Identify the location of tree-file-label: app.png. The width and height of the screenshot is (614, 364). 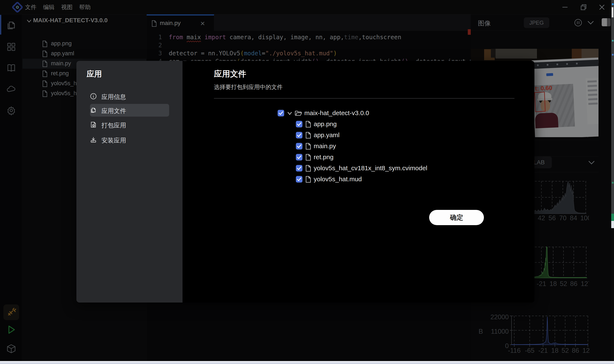
(325, 124).